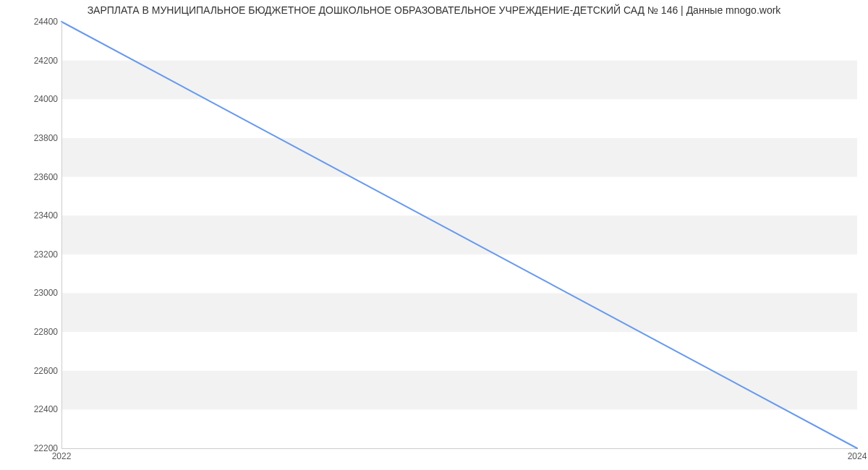 The width and height of the screenshot is (868, 470). Describe the element at coordinates (33, 255) in the screenshot. I see `y-tick-label: 23200` at that location.